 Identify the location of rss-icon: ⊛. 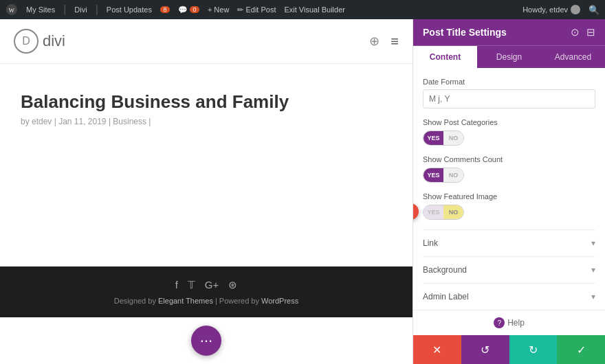
(232, 285).